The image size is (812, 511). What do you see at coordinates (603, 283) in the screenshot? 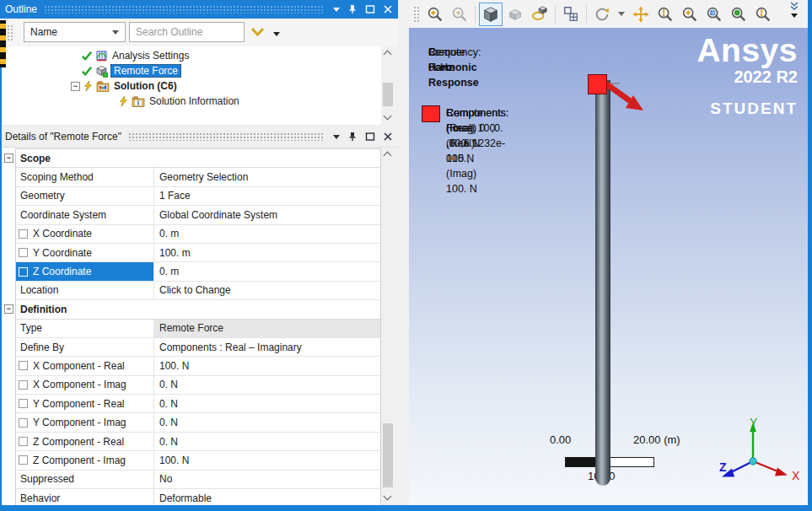
I see `beam-geometry` at bounding box center [603, 283].